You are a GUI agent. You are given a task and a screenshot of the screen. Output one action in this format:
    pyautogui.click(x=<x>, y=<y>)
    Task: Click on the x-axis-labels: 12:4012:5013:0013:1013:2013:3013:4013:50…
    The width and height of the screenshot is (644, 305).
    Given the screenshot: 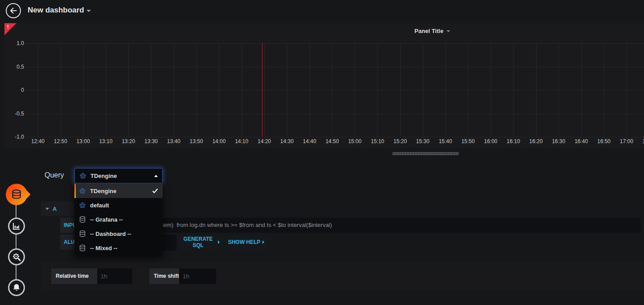 What is the action you would take?
    pyautogui.click(x=335, y=142)
    